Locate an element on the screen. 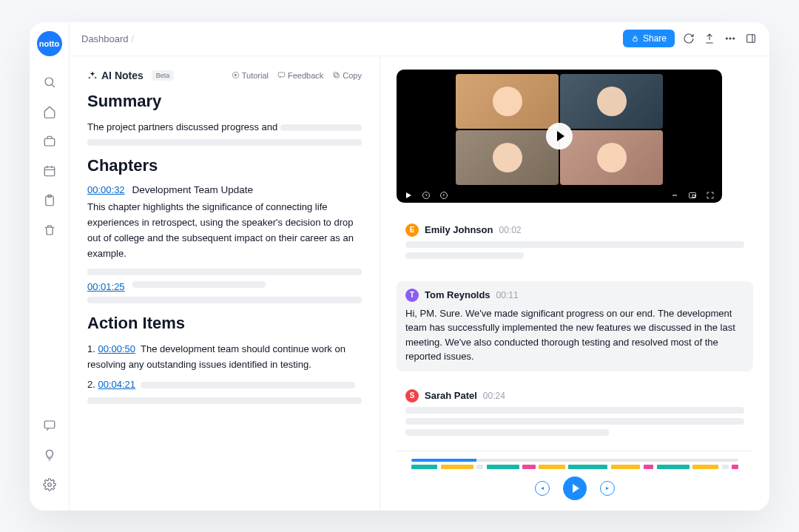 This screenshot has height=532, width=799. avatar: S is located at coordinates (412, 396).